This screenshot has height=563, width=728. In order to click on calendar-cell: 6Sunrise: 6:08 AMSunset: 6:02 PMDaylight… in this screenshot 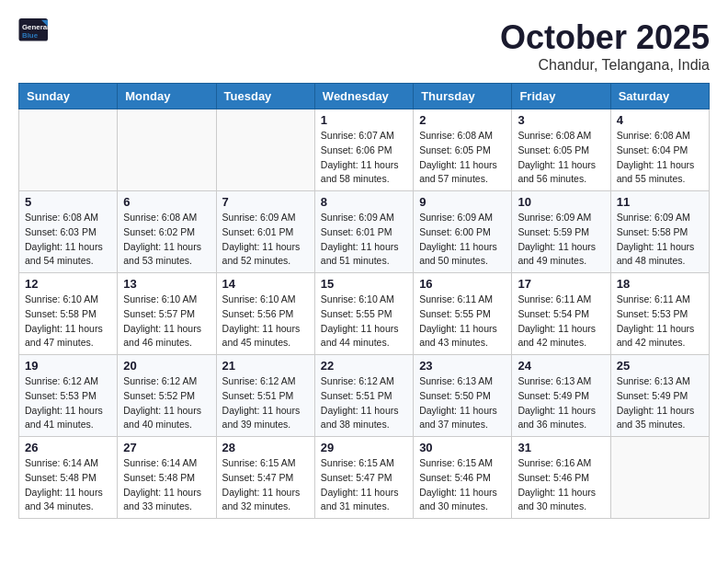, I will do `click(167, 232)`.